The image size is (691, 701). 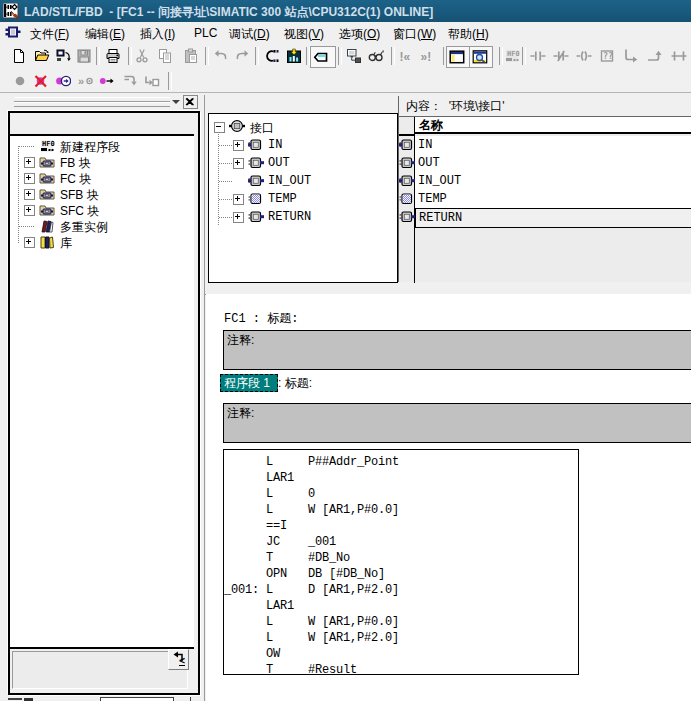 I want to click on stl-code-line: _001: L D [AR1,P#2.0], so click(x=401, y=590).